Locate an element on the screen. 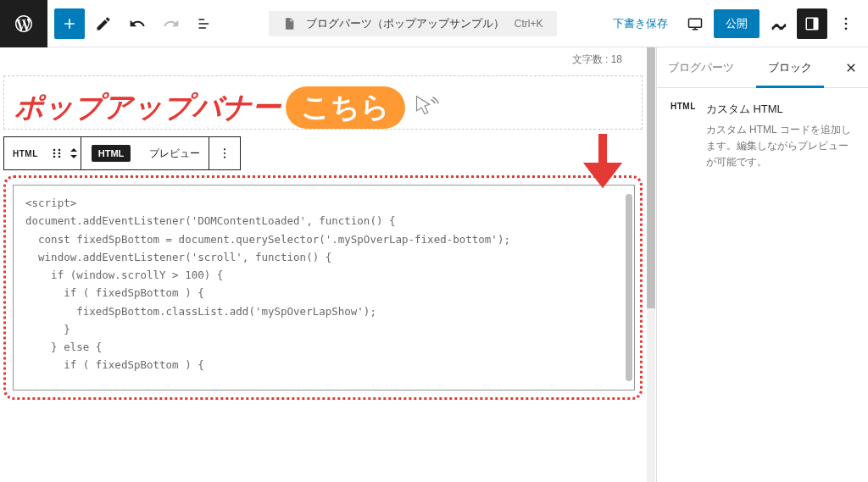 This screenshot has width=868, height=482. document-title-text: ブログパーツ（ポップアップサンプル） is located at coordinates (405, 24).